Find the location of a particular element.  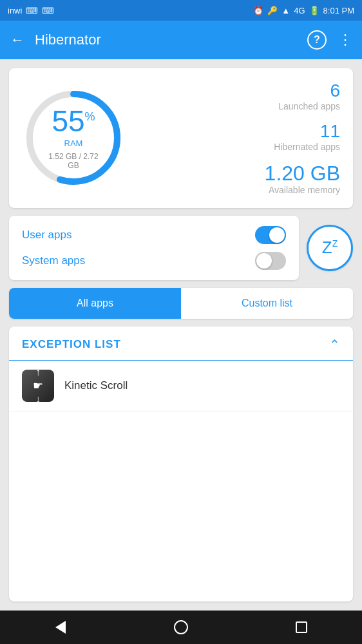

help-button: ? is located at coordinates (317, 40).